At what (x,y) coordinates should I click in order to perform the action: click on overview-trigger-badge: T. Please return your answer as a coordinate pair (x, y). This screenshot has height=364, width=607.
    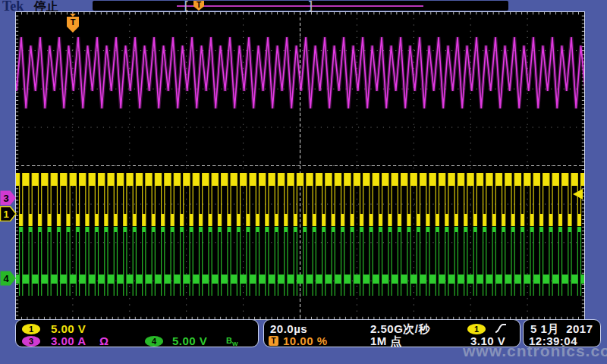
    Looking at the image, I should click on (199, 6).